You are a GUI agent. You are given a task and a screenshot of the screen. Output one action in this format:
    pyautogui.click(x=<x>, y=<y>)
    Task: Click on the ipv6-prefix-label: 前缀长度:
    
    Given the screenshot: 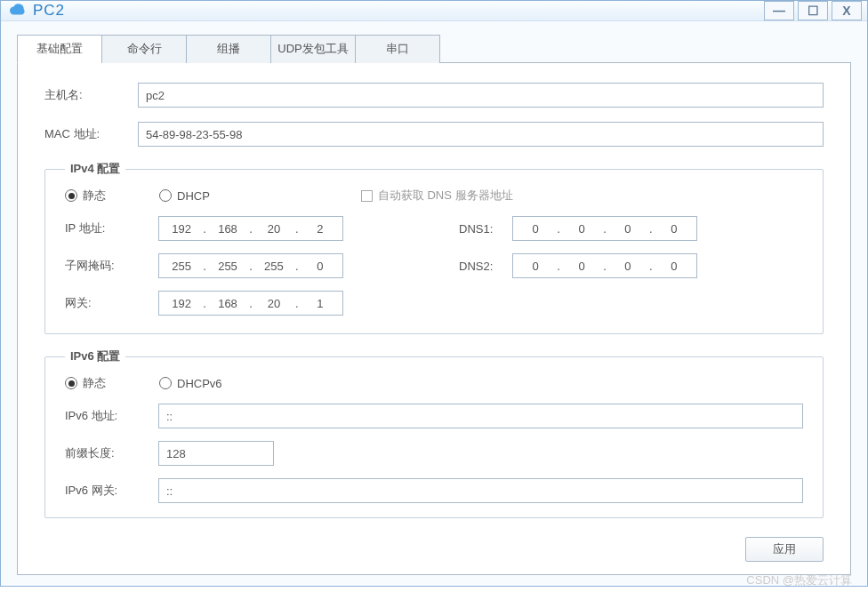 What is the action you would take?
    pyautogui.click(x=112, y=453)
    